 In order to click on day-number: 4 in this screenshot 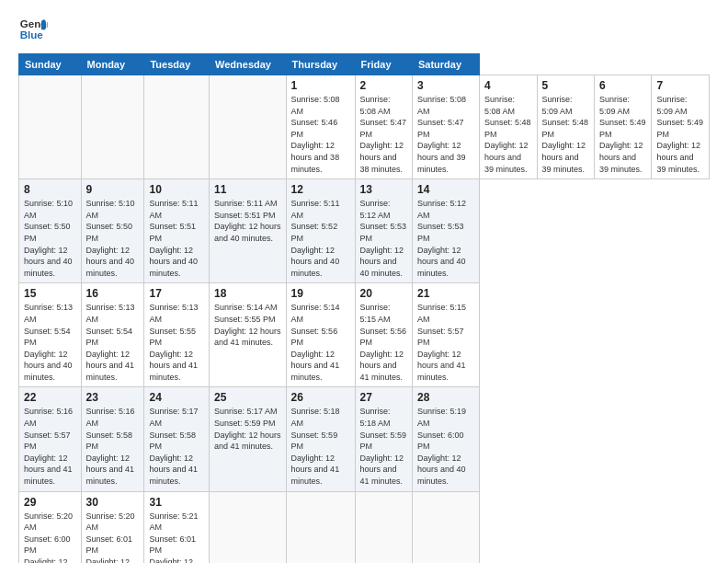, I will do `click(507, 86)`.